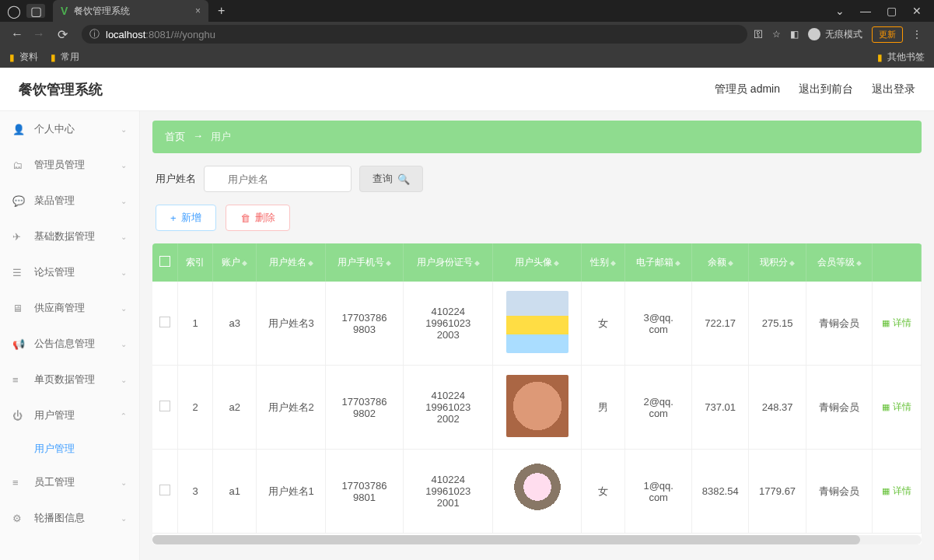 The height and width of the screenshot is (560, 934). Describe the element at coordinates (835, 34) in the screenshot. I see `incognito-indicator: 无痕模式` at that location.